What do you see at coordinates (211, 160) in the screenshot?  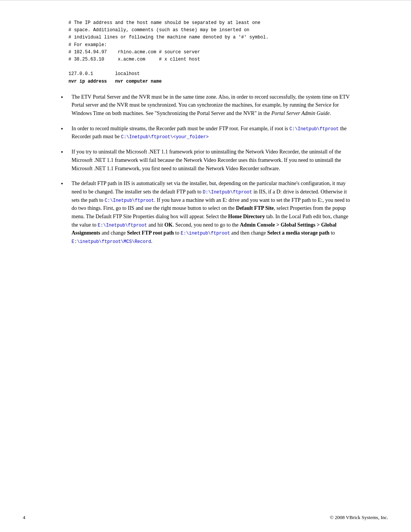 I see `bullet-text-3: If you try to uninstall the Microsoft .N…` at bounding box center [211, 160].